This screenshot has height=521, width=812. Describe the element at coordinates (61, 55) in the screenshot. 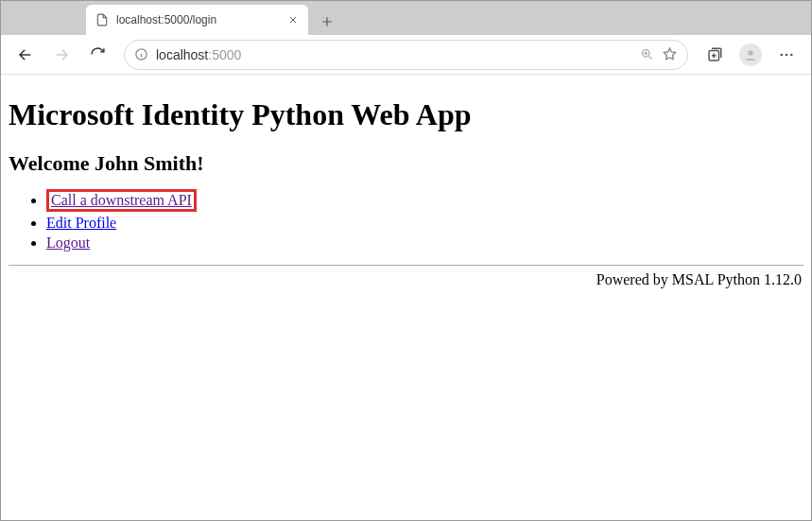

I see `forward-button` at that location.